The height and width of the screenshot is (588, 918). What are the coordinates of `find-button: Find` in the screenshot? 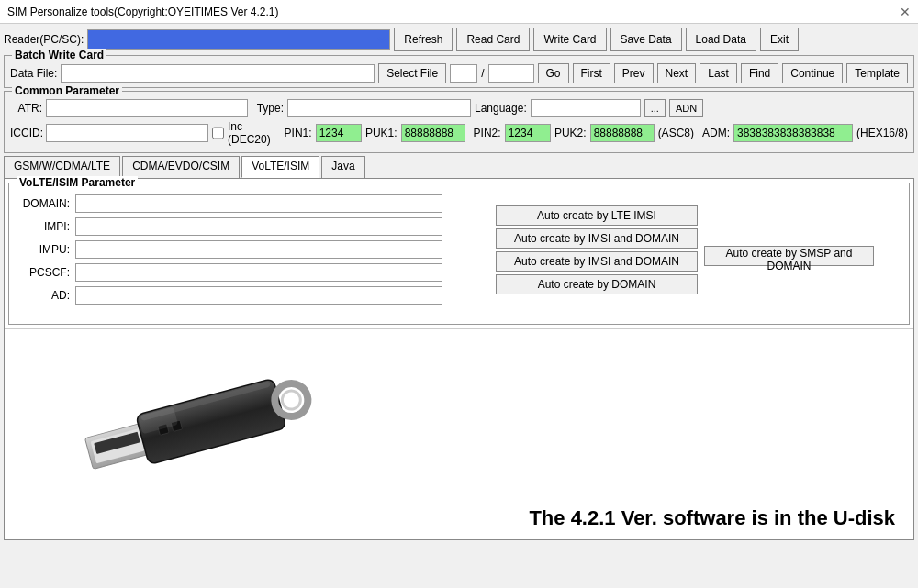 It's located at (760, 73).